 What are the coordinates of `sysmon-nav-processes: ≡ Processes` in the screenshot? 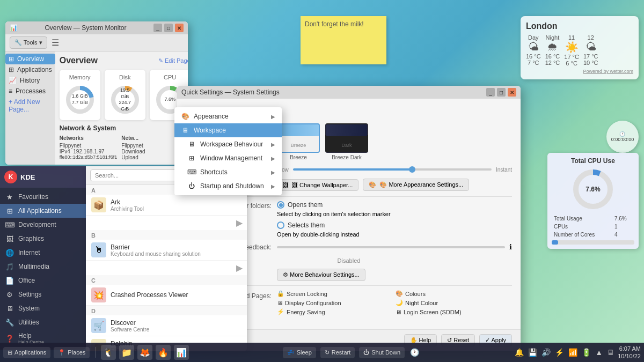 It's located at (30, 91).